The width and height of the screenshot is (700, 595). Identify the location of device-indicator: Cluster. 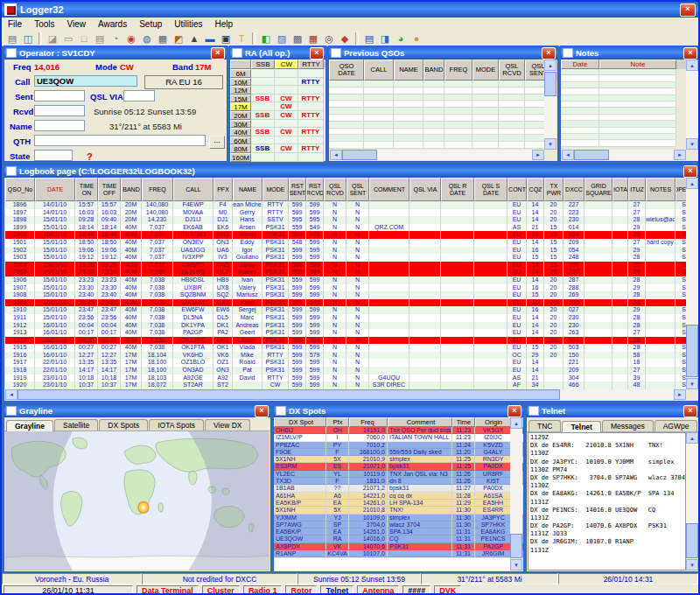
(220, 590).